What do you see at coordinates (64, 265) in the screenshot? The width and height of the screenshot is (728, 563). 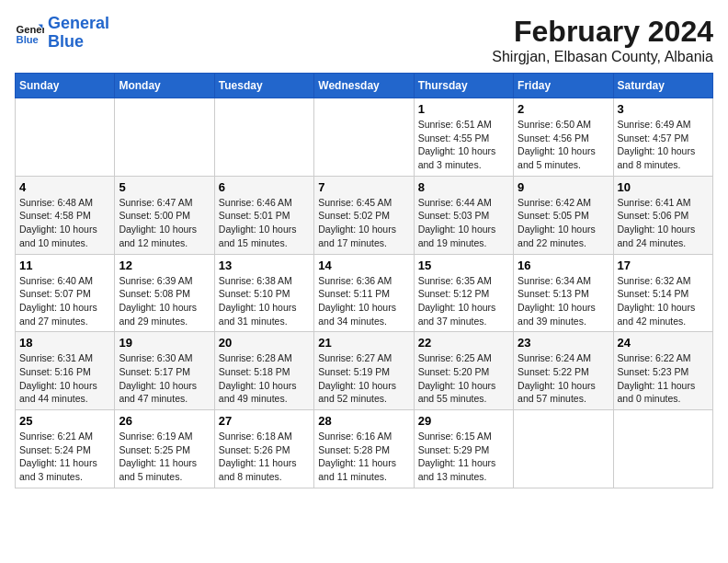 I see `day-number: 11` at bounding box center [64, 265].